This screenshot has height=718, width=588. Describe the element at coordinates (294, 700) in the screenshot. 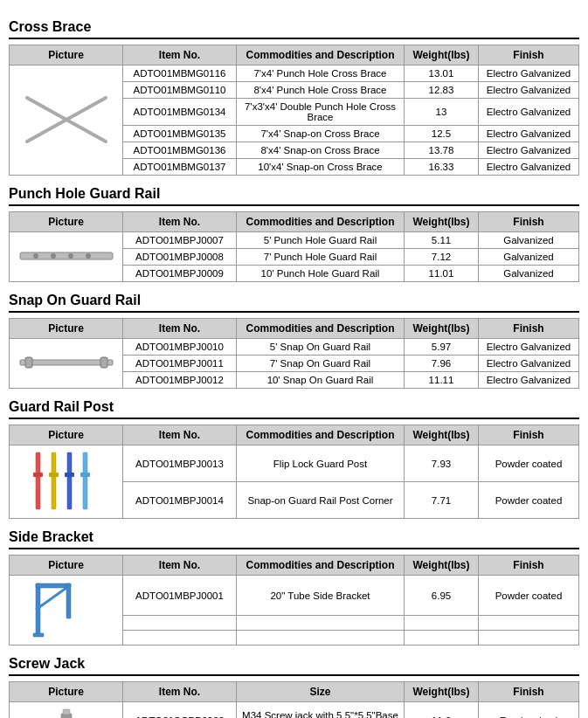

I see `screw-jack-table: Picture Item No. Size Weight(lbs) Finish` at that location.